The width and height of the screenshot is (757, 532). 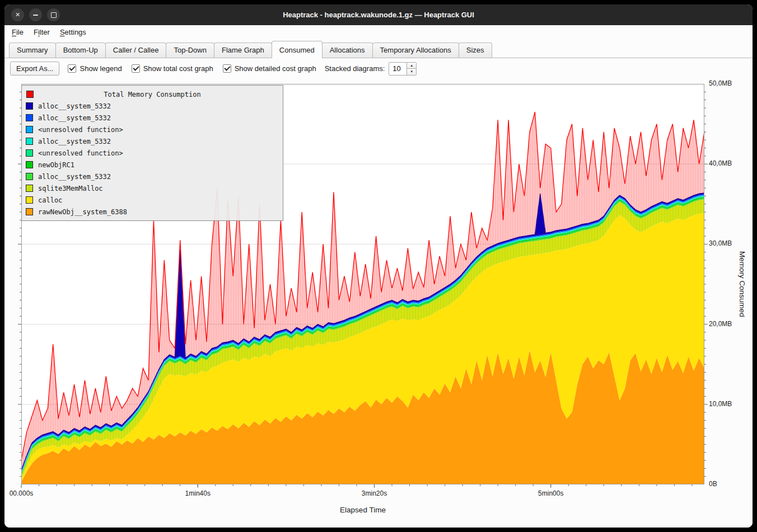 I want to click on checkbox-label: Show legend, so click(x=101, y=68).